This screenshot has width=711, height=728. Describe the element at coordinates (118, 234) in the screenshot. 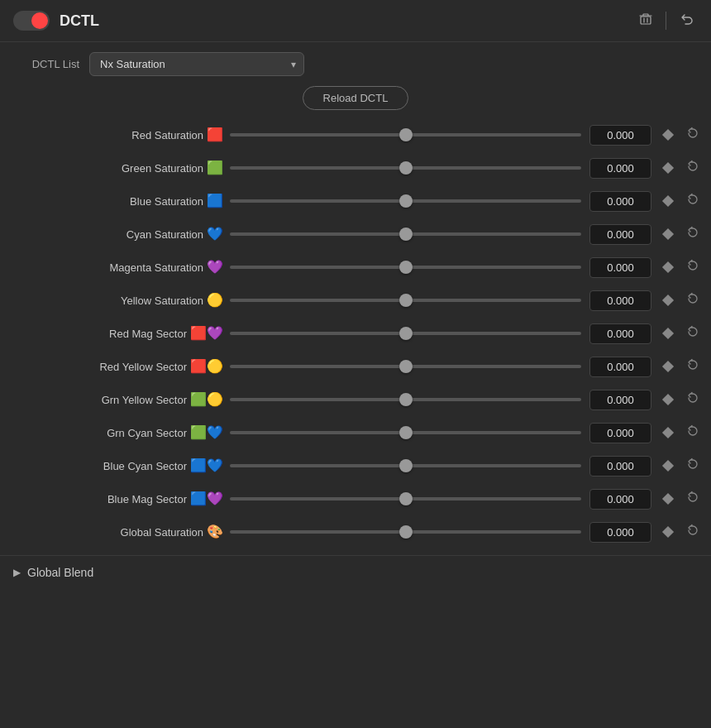

I see `slider-label-cyan-sat: Cyan Saturation 💙` at that location.